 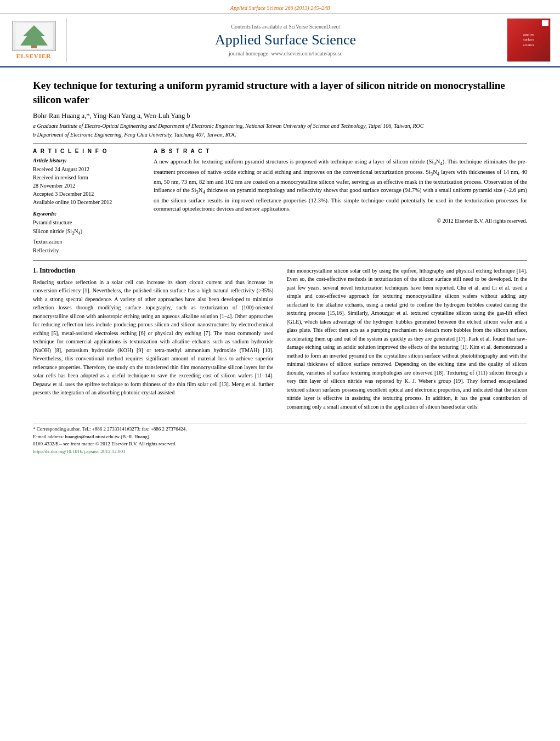 What do you see at coordinates (280, 201) in the screenshot?
I see `info-abstract-section: A R T I C L E I N F O Article history: R…` at bounding box center [280, 201].